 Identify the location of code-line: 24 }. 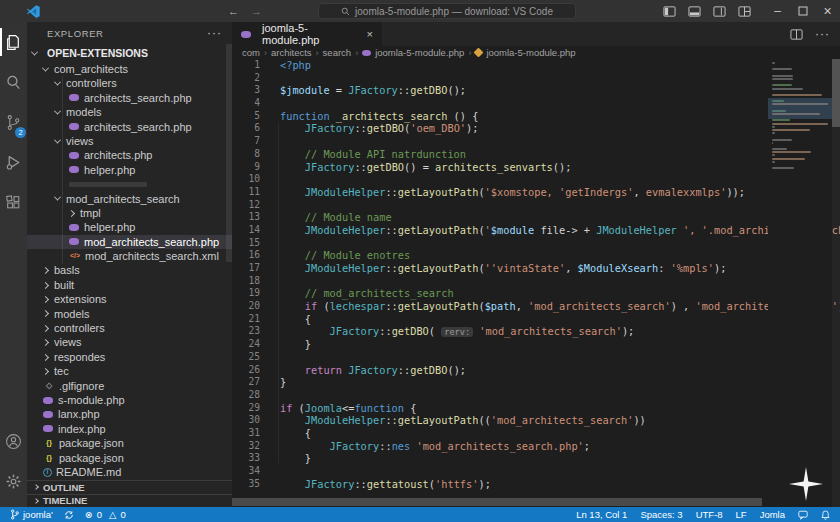
(536, 344).